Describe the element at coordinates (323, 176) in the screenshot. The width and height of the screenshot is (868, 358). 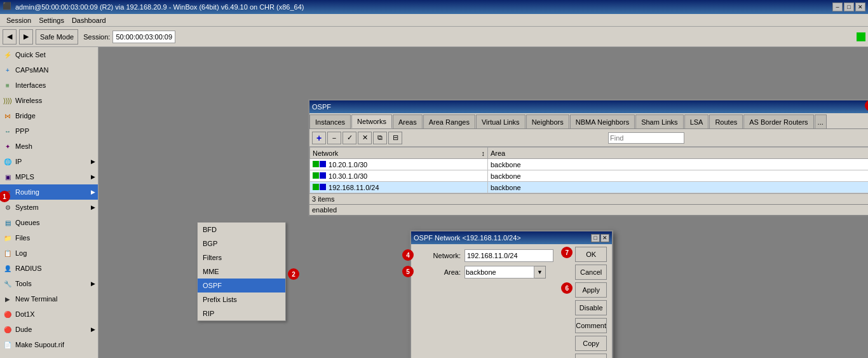
I see `status-icon-blue` at that location.